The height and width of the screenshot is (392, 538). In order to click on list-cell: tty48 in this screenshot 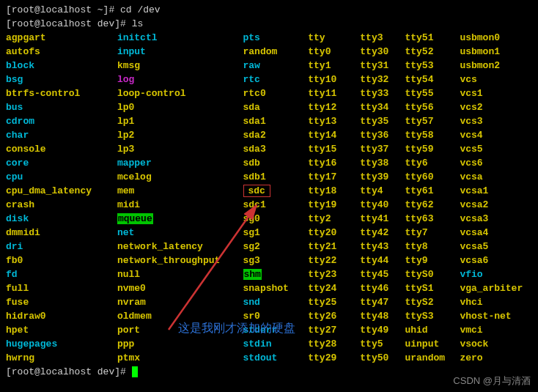, I will do `click(383, 317)`.